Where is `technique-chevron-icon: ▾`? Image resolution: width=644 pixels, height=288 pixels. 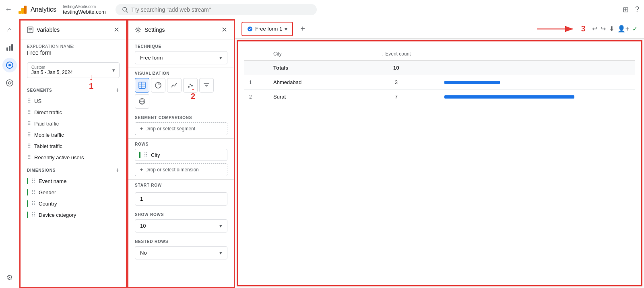
technique-chevron-icon: ▾ is located at coordinates (221, 58).